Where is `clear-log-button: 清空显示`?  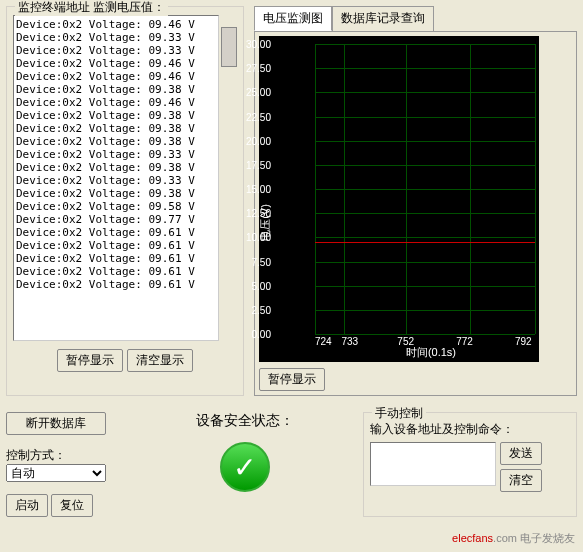
clear-log-button: 清空显示 is located at coordinates (160, 360).